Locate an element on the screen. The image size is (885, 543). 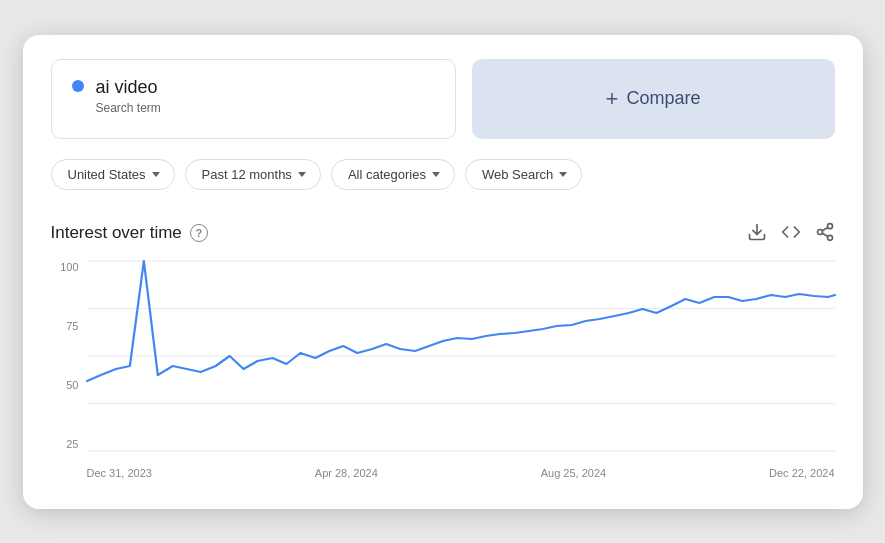
chart-title-row: Interest over time ? is located at coordinates (130, 233).